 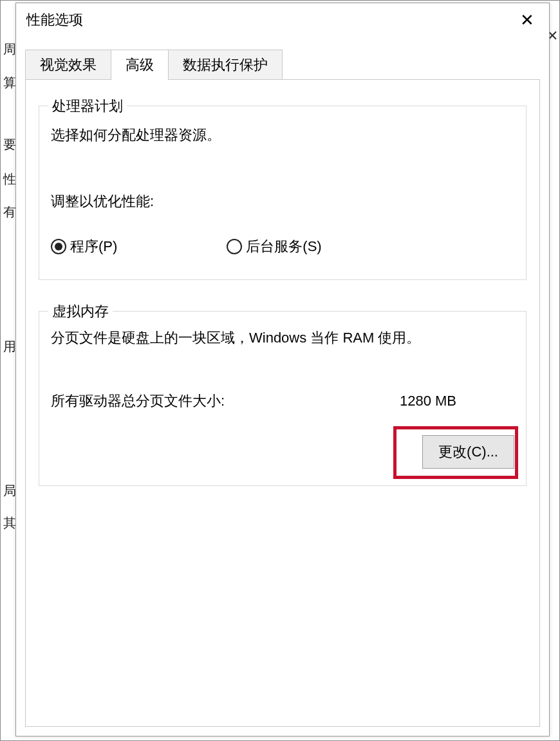 I want to click on radio-programs: 程序(P), so click(x=84, y=247).